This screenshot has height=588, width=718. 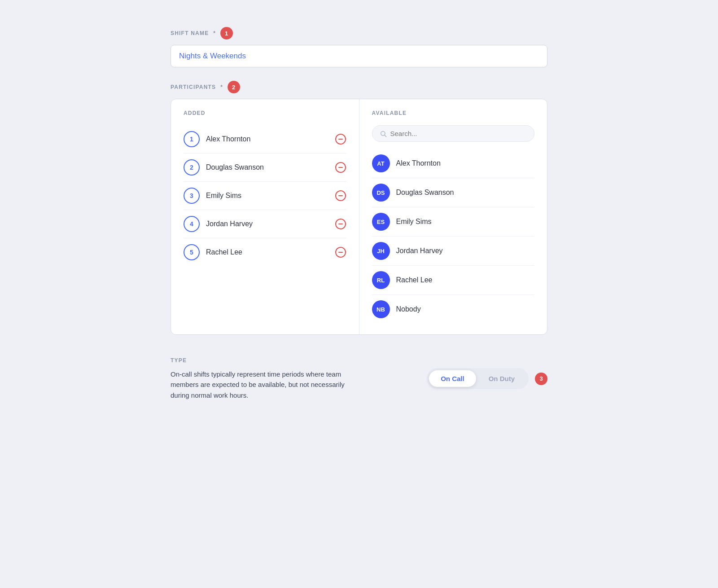 What do you see at coordinates (408, 309) in the screenshot?
I see `available-item-name: Nobody` at bounding box center [408, 309].